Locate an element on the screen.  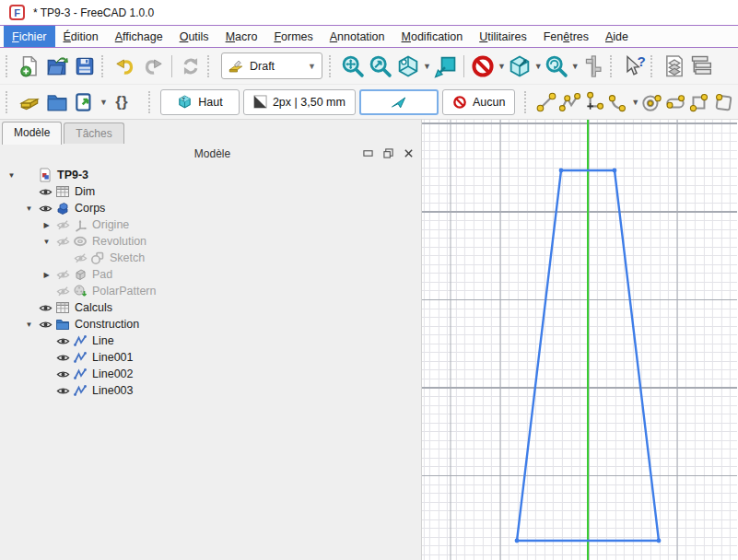
zoom-selection-button is located at coordinates (381, 66).